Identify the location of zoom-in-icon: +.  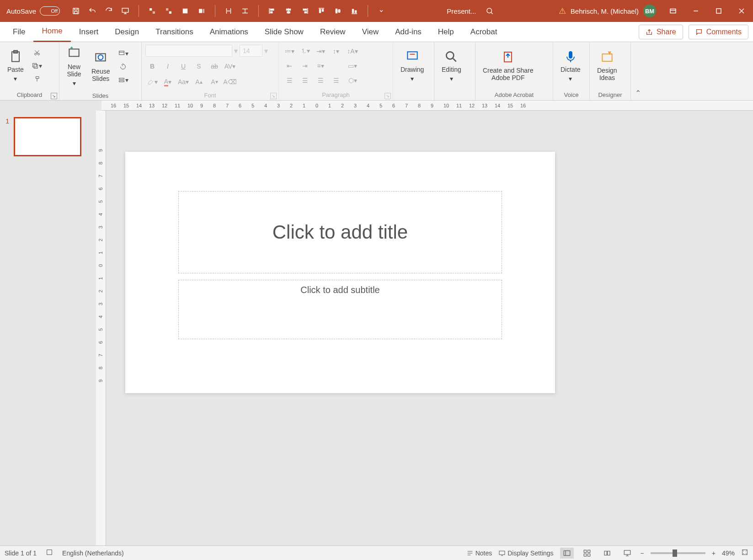
(714, 553).